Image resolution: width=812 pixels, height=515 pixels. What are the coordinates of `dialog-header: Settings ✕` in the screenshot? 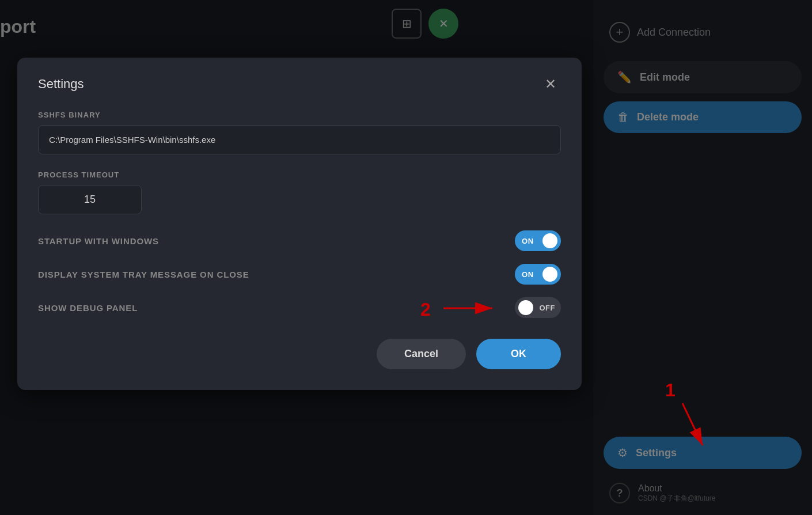 It's located at (299, 84).